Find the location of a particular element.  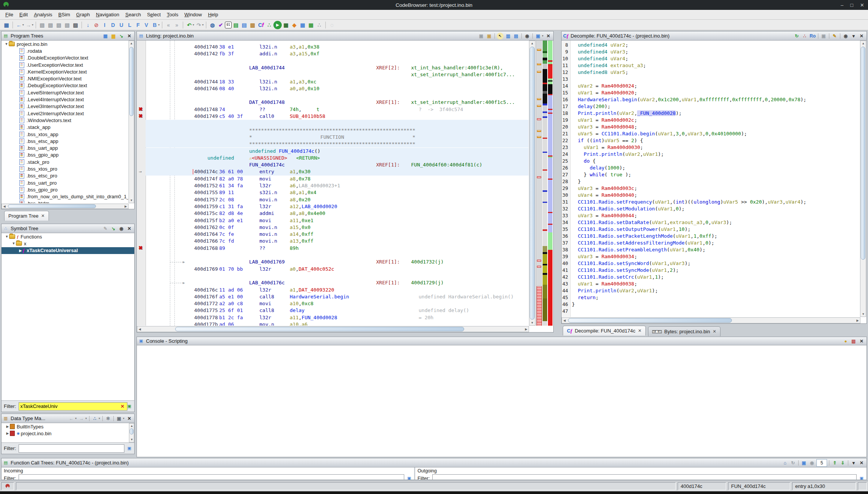

tree-item: .bss_uart_app is located at coordinates (65, 148).